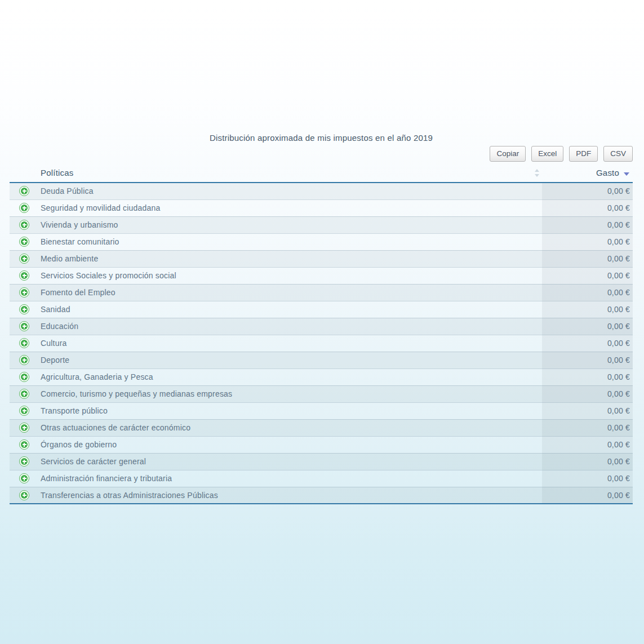 The height and width of the screenshot is (644, 644). What do you see at coordinates (607, 172) in the screenshot?
I see `column-header-gasto-label: Gasto` at bounding box center [607, 172].